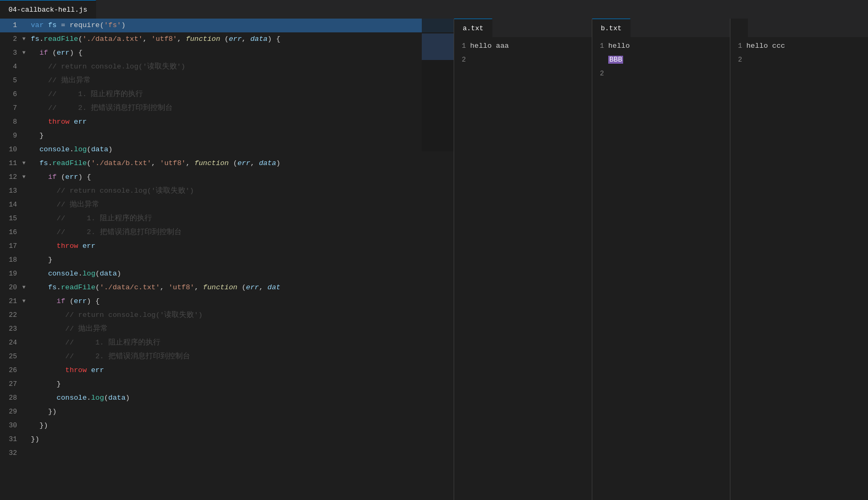 The width and height of the screenshot is (868, 500). What do you see at coordinates (48, 10) in the screenshot?
I see `tab-callback-hell: 04-callback-hell.js` at bounding box center [48, 10].